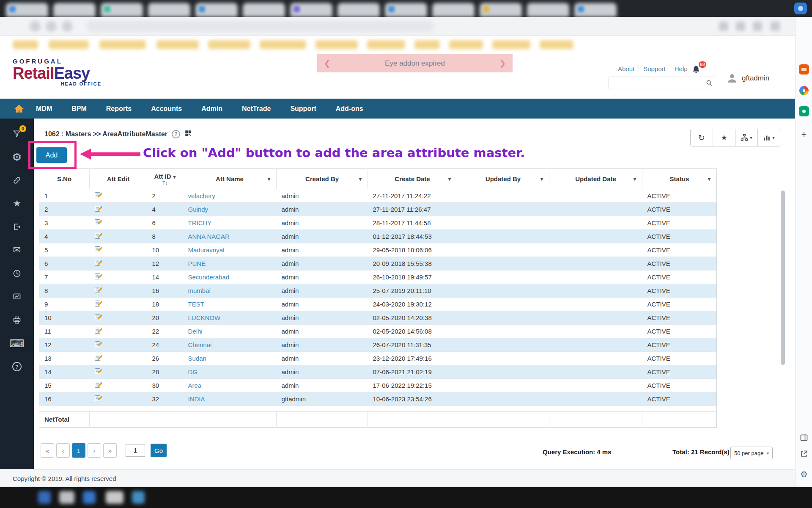  What do you see at coordinates (413, 179) in the screenshot?
I see `col-create-date: Create Date▾` at bounding box center [413, 179].